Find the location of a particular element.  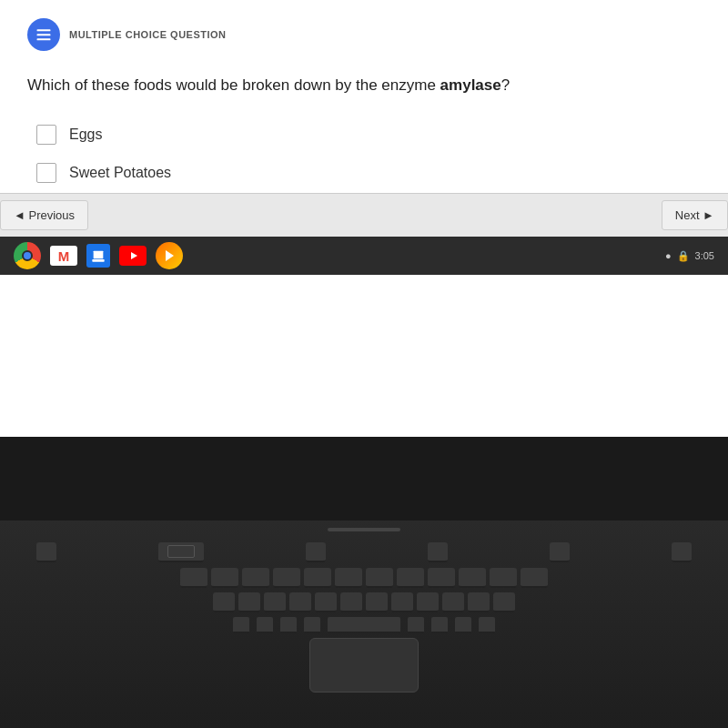

laptop-hinge is located at coordinates (364, 530).